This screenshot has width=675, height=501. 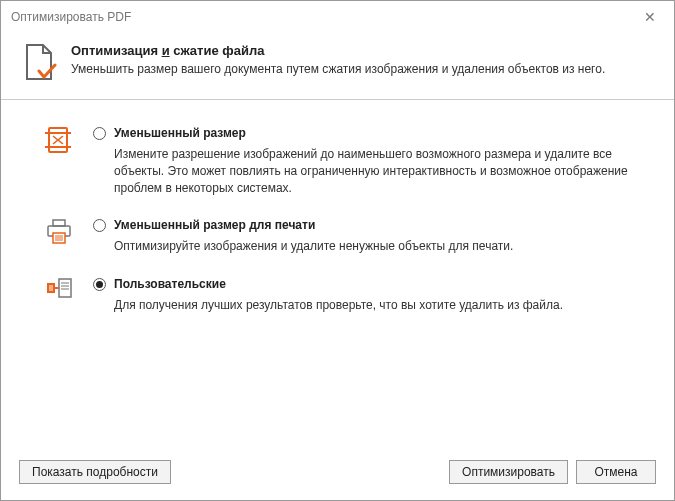 I want to click on option-reduced-size: Уменьшенный размер Измените разрешение и…, so click(x=338, y=161).